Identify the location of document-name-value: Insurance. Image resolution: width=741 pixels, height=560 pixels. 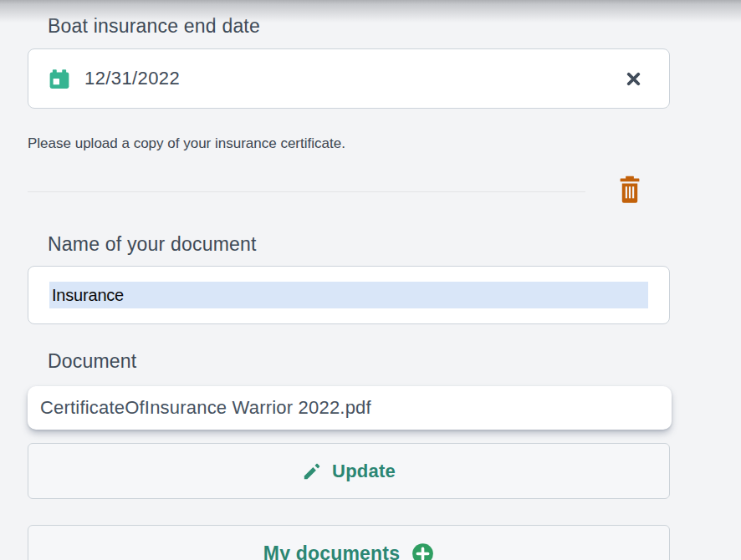
(88, 296).